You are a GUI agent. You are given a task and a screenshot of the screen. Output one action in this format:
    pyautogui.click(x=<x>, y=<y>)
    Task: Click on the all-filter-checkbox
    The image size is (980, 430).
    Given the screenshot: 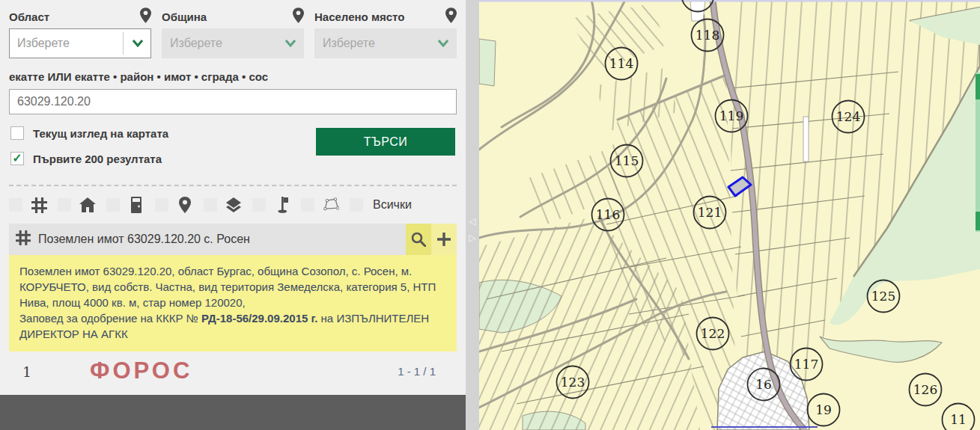 What is the action you would take?
    pyautogui.click(x=356, y=205)
    